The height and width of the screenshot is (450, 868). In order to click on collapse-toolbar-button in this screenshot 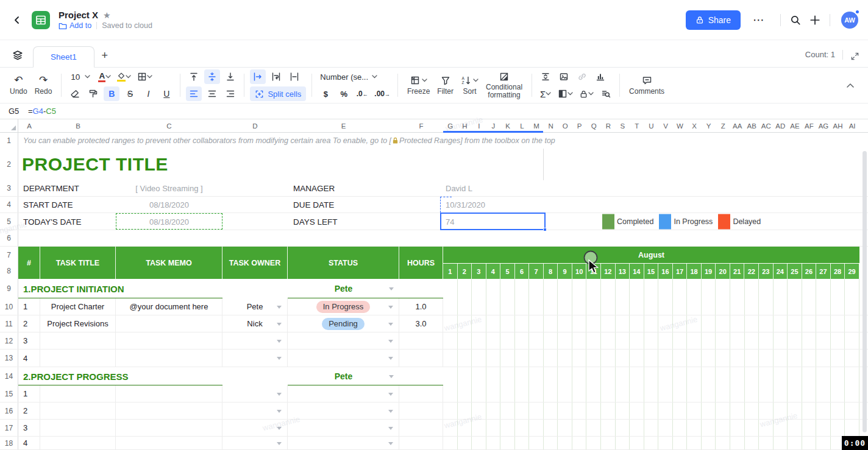, I will do `click(850, 85)`.